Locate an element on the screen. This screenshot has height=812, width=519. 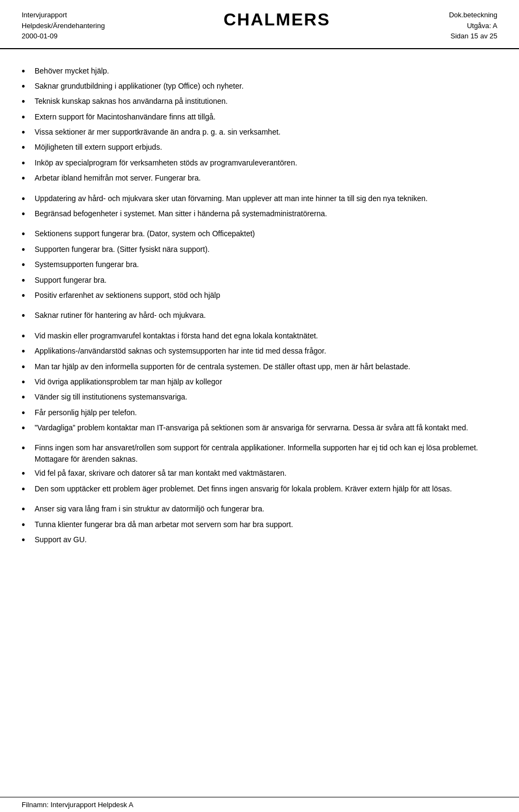
list-item-text: Supporten fungerar bra. (Sitter fysiskt … is located at coordinates (266, 250).